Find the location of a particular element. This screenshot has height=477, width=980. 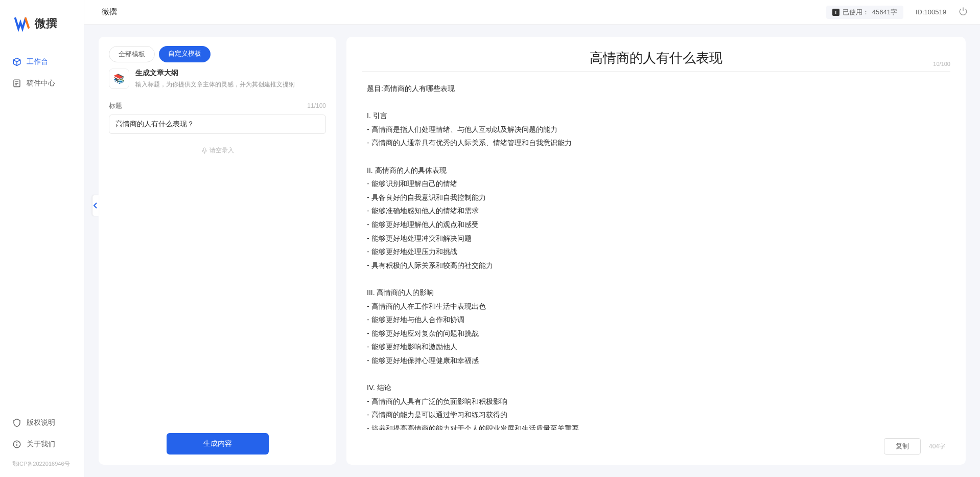

logo: 微撰 is located at coordinates (42, 26).